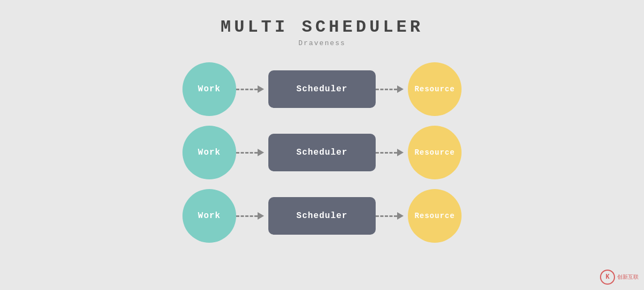 This screenshot has width=644, height=290. What do you see at coordinates (322, 153) in the screenshot?
I see `scheduler-box-2: Scheduler` at bounding box center [322, 153].